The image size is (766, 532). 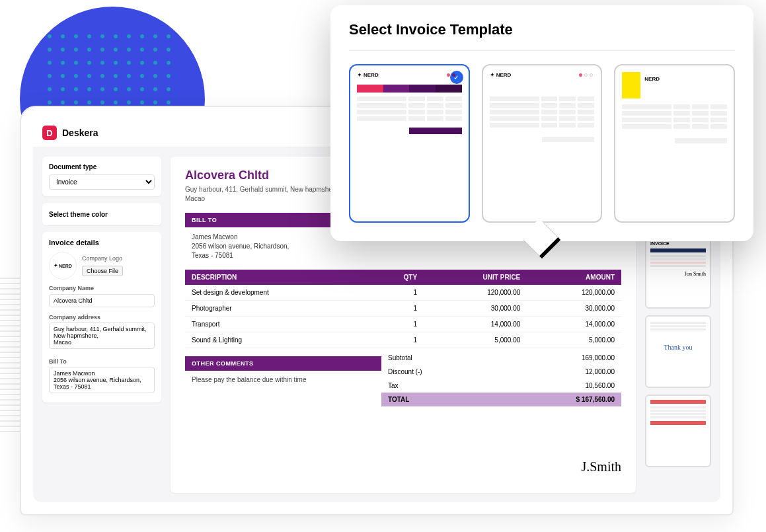 What do you see at coordinates (278, 278) in the screenshot?
I see `col-desc: DESCRIPTION` at bounding box center [278, 278].